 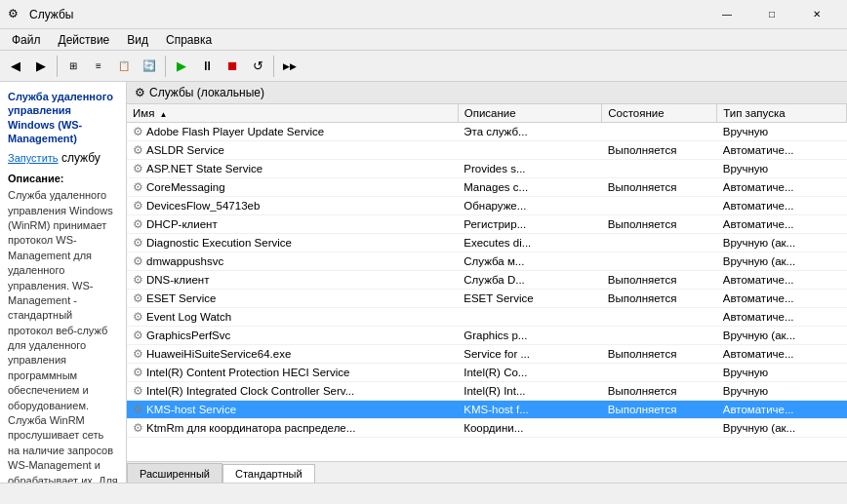 What do you see at coordinates (258, 66) in the screenshot?
I see `restart-service-button: ↺` at bounding box center [258, 66].